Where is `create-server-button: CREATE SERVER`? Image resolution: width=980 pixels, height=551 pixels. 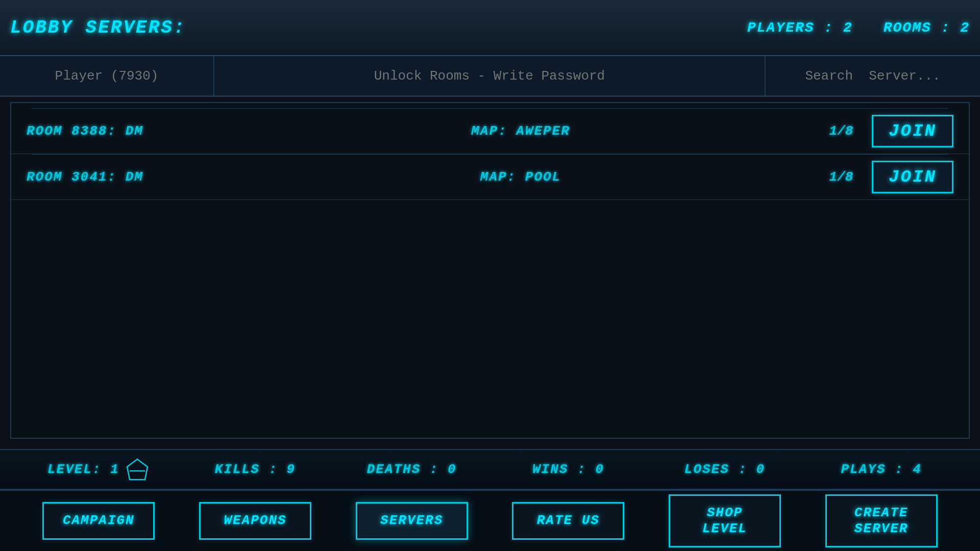 create-server-button: CREATE SERVER is located at coordinates (881, 521).